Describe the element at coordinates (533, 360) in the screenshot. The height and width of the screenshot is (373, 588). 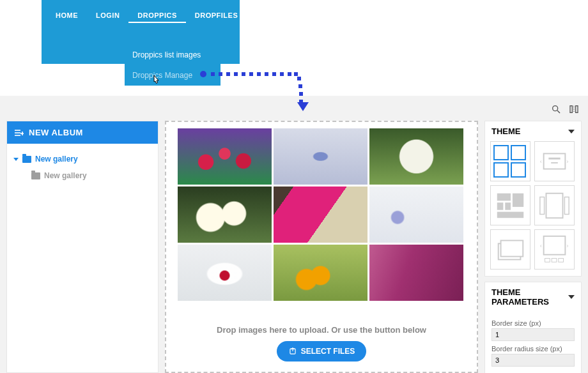
I see `border-radius-input` at that location.